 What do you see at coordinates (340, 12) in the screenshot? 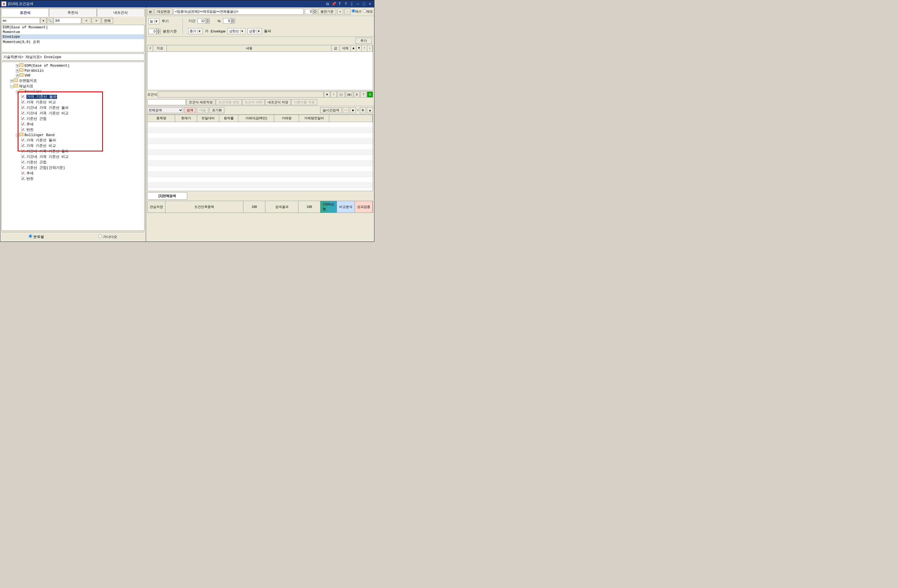
I see `plus-button: +` at bounding box center [340, 12].